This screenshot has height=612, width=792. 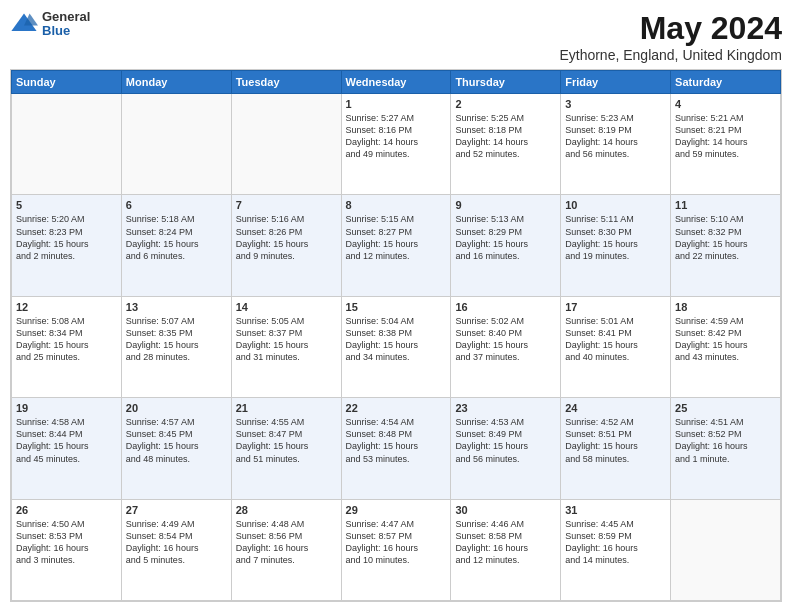 I want to click on day-number: 26, so click(x=66, y=510).